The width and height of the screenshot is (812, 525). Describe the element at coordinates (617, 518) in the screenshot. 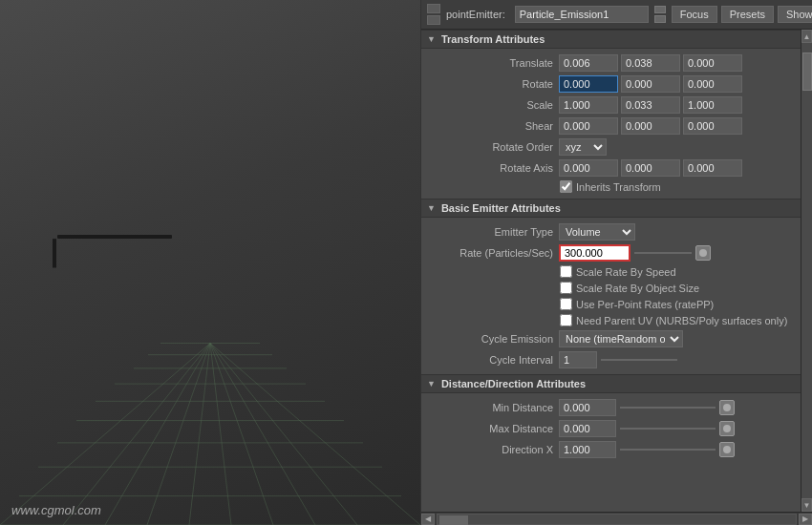

I see `bottom-scrollbar: ◀ ▶` at that location.